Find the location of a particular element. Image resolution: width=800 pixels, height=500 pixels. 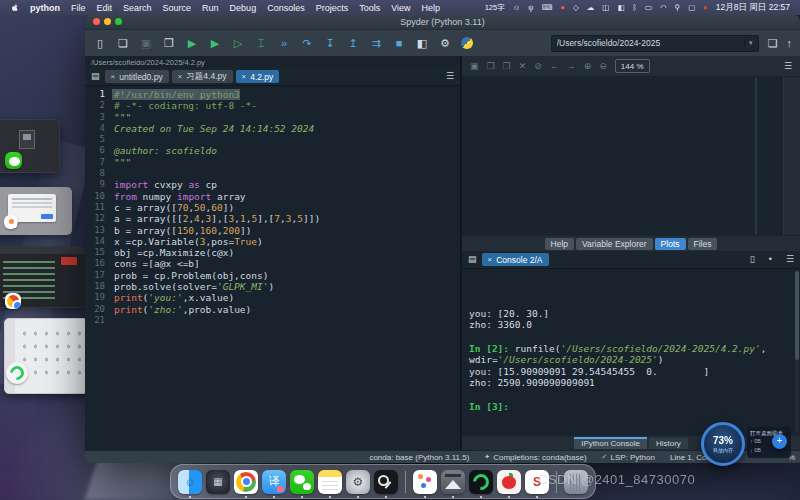

input-method-status: 125字 is located at coordinates (495, 8).